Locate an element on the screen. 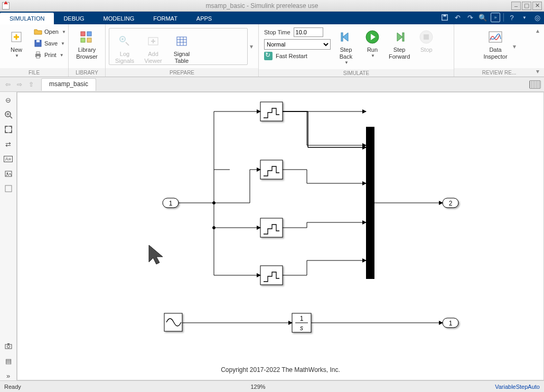 This screenshot has height=392, width=544. print-button: Print ▼ is located at coordinates (50, 55).